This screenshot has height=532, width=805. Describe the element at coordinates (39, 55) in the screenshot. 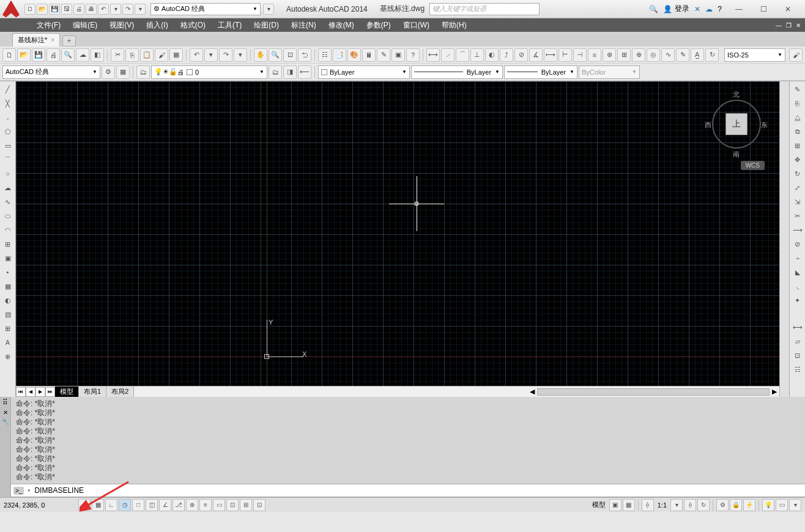

I see `save-file-icon: 💾` at that location.